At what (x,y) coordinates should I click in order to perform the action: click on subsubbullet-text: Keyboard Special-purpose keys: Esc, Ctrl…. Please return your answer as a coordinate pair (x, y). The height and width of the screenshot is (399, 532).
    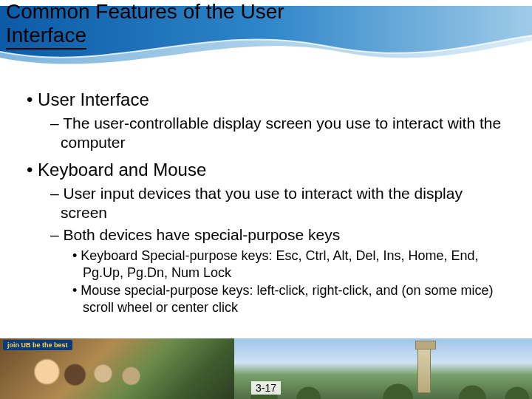
    Looking at the image, I should click on (296, 265).